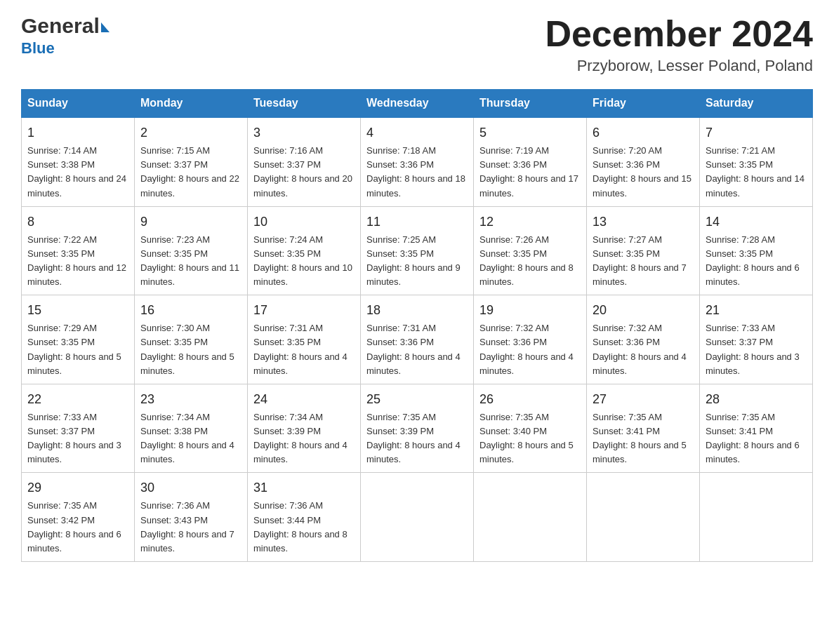 Image resolution: width=834 pixels, height=644 pixels. Describe the element at coordinates (756, 133) in the screenshot. I see `day-number: 7` at that location.